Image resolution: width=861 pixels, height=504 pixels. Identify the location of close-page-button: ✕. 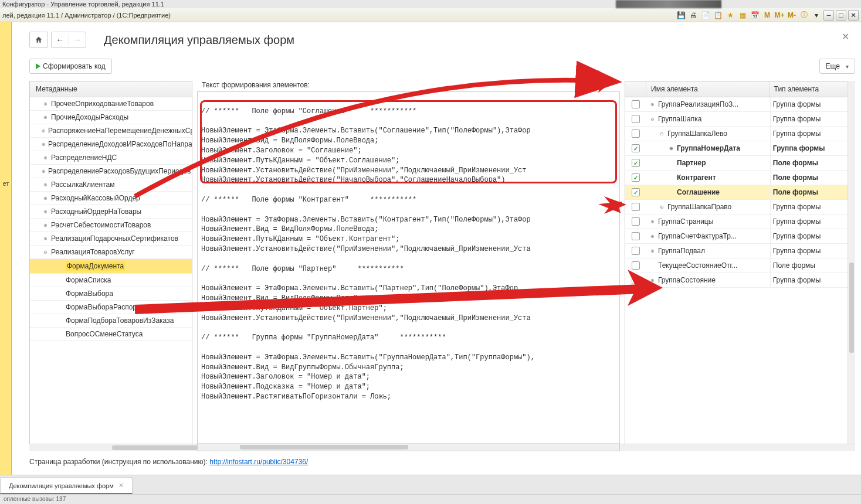
(846, 36).